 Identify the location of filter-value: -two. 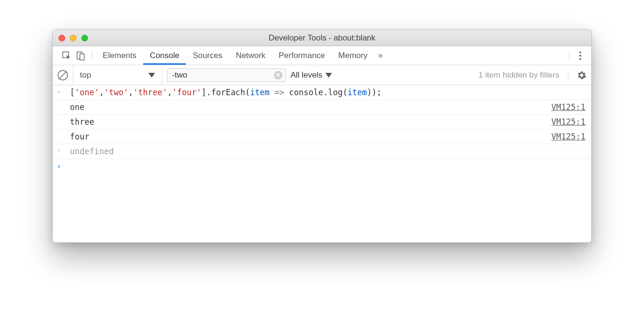
(223, 75).